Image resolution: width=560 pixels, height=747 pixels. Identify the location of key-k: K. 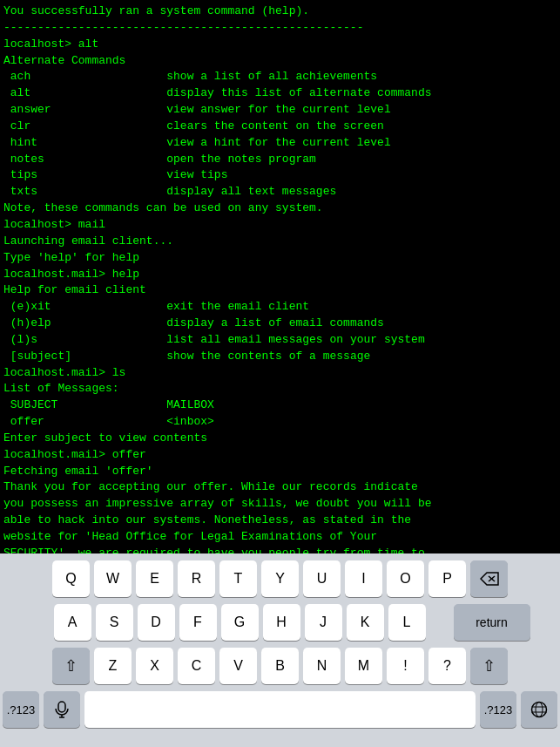
(366, 622).